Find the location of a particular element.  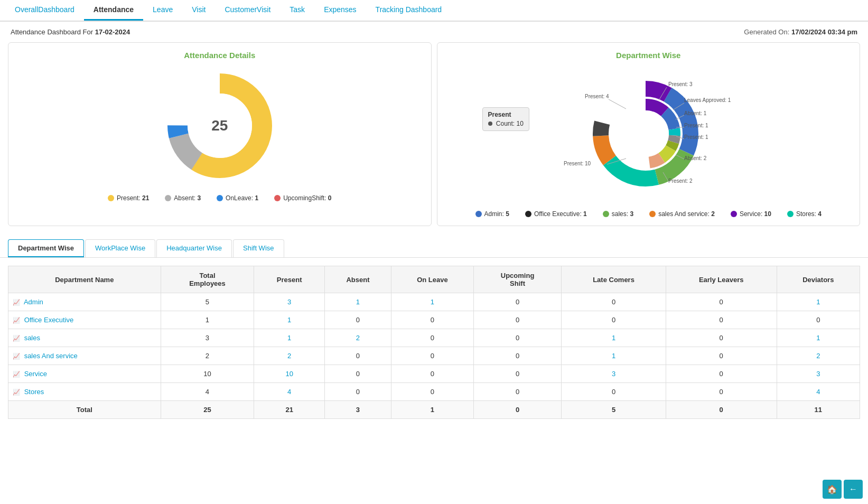

svg-text: Absent: 2 is located at coordinates (695, 158).